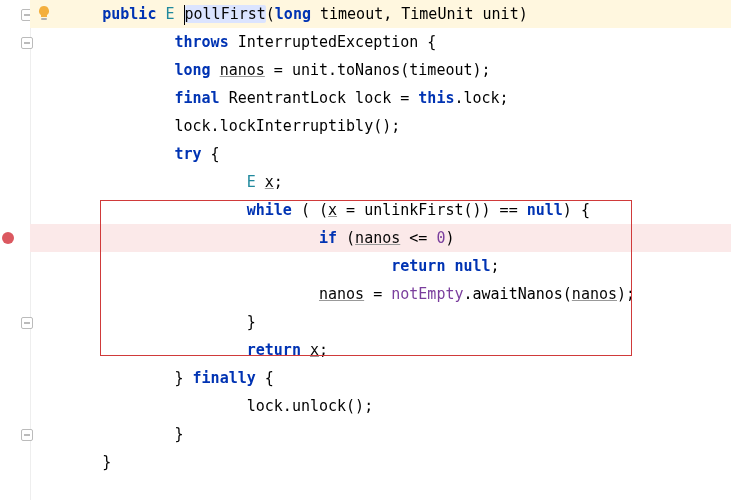 The height and width of the screenshot is (500, 731). What do you see at coordinates (626, 294) in the screenshot?
I see `token: );` at bounding box center [626, 294].